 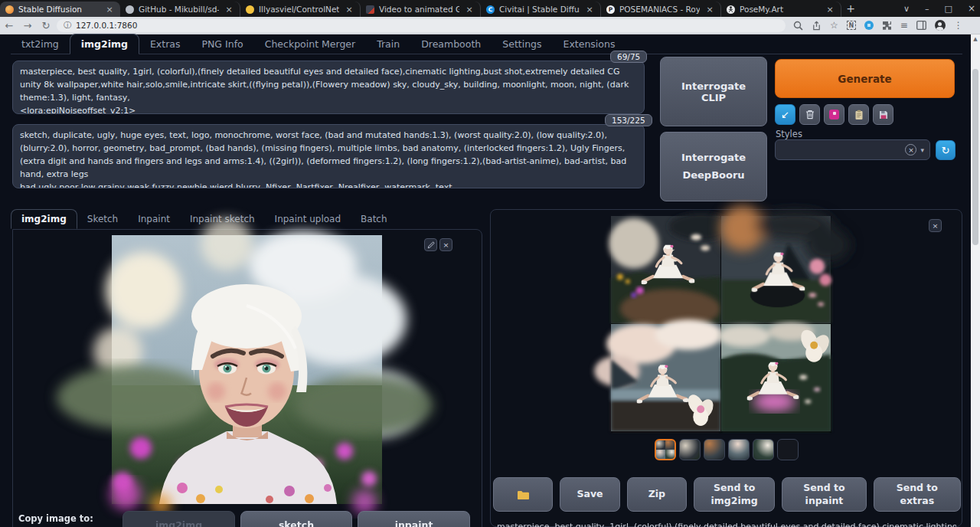 What do you see at coordinates (590, 495) in the screenshot?
I see `save-button: Save` at bounding box center [590, 495].